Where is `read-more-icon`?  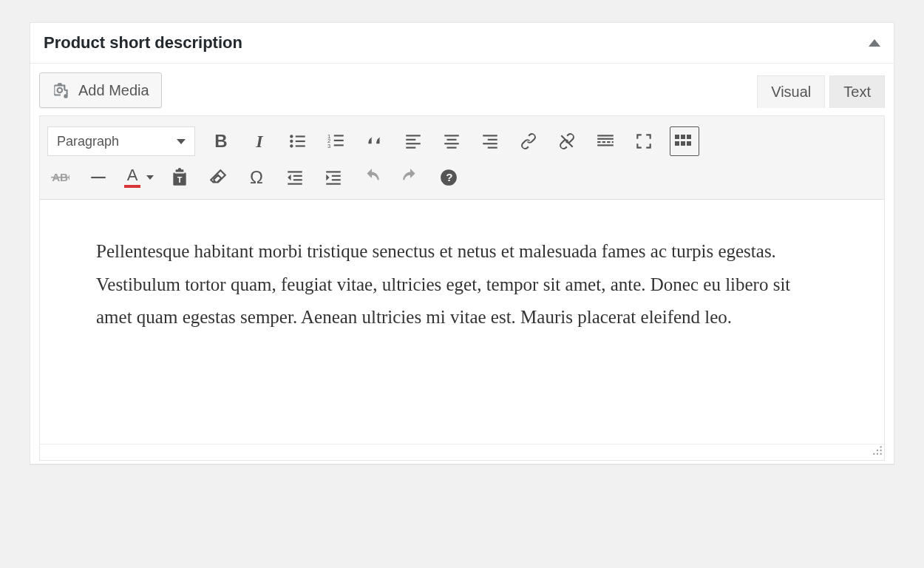
read-more-icon is located at coordinates (605, 141).